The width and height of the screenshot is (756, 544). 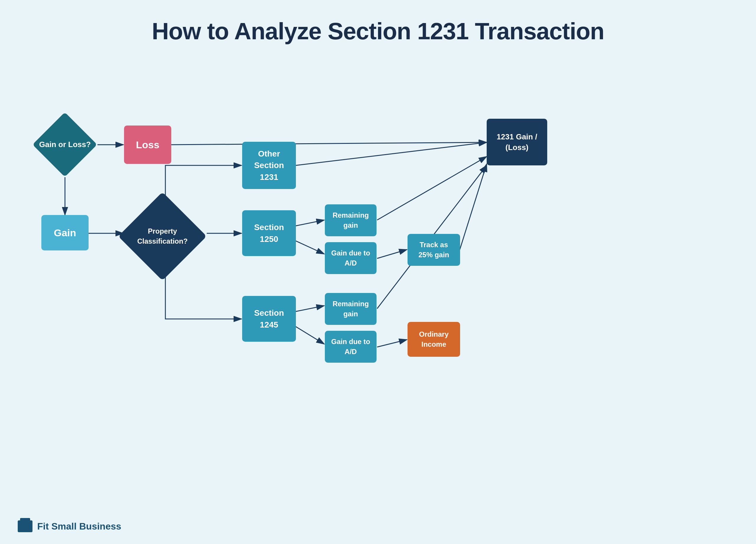 What do you see at coordinates (351, 347) in the screenshot?
I see `gain-due-ad-1245-label: Gain due toA/D` at bounding box center [351, 347].